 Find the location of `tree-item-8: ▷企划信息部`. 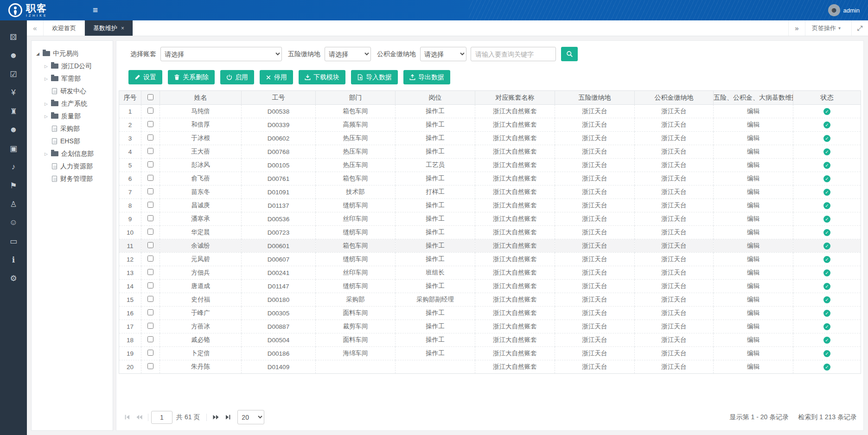

tree-item-8: ▷企划信息部 is located at coordinates (72, 154).